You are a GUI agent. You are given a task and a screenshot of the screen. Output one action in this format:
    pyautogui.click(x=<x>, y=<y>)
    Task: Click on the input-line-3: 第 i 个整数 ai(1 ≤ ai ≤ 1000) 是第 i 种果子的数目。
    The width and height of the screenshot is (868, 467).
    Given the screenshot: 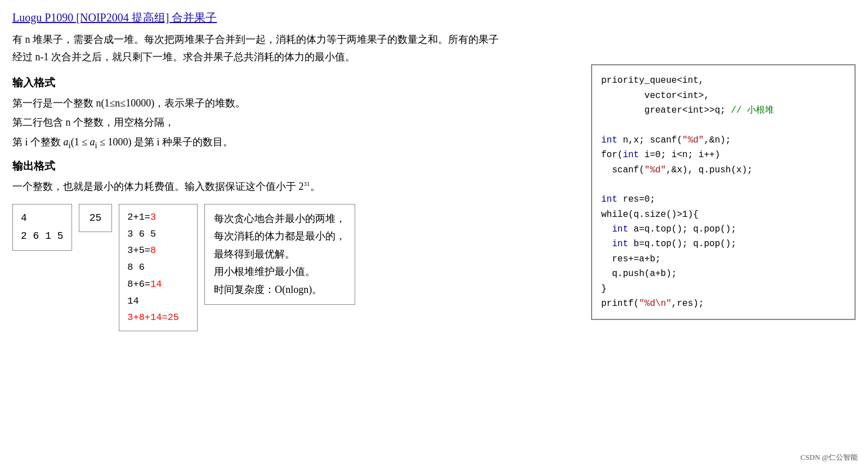 What is the action you would take?
    pyautogui.click(x=297, y=143)
    